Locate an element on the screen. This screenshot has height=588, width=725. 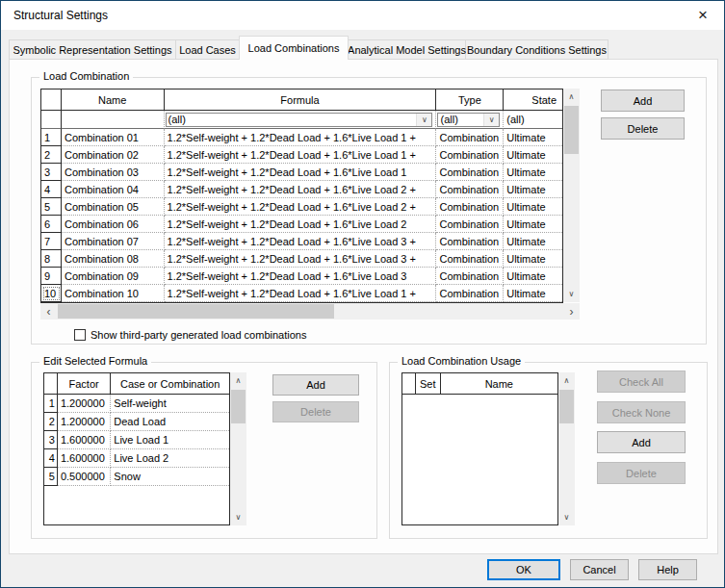
factor-cell: 1.600000 is located at coordinates (85, 441).